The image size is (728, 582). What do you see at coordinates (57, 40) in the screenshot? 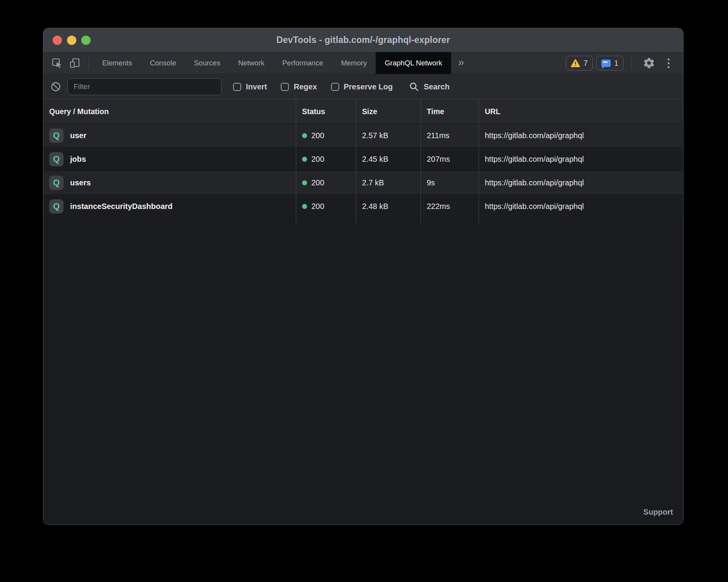
I see `close-button` at bounding box center [57, 40].